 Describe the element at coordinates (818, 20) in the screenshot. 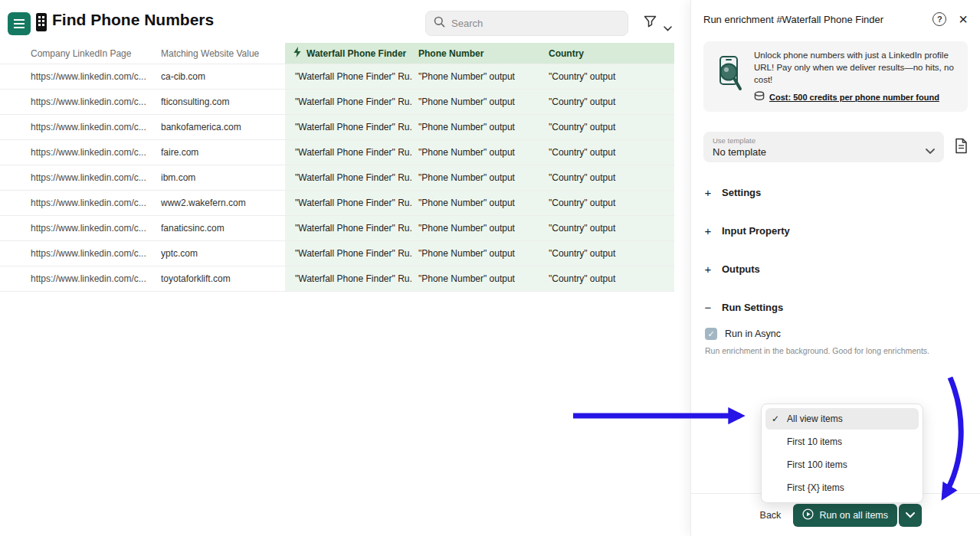

I see `panel-title: Run enrichment #Waterfall Phone Finder` at that location.